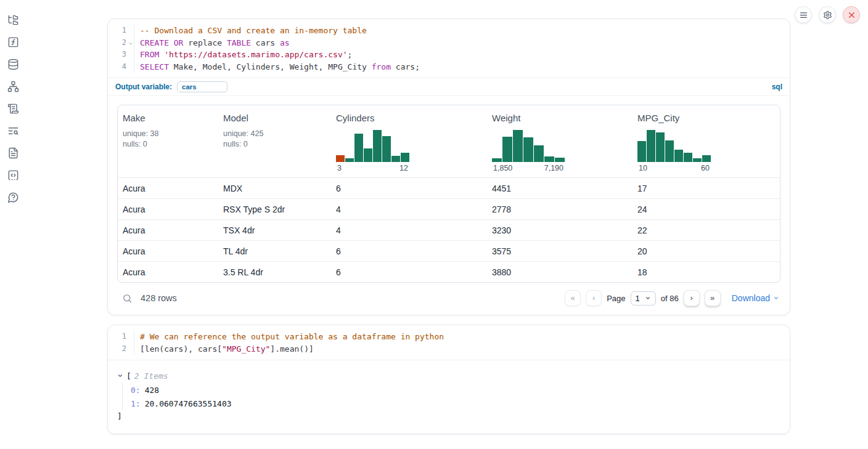  What do you see at coordinates (144, 87) in the screenshot?
I see `output-variable-label: Output variable:` at bounding box center [144, 87].